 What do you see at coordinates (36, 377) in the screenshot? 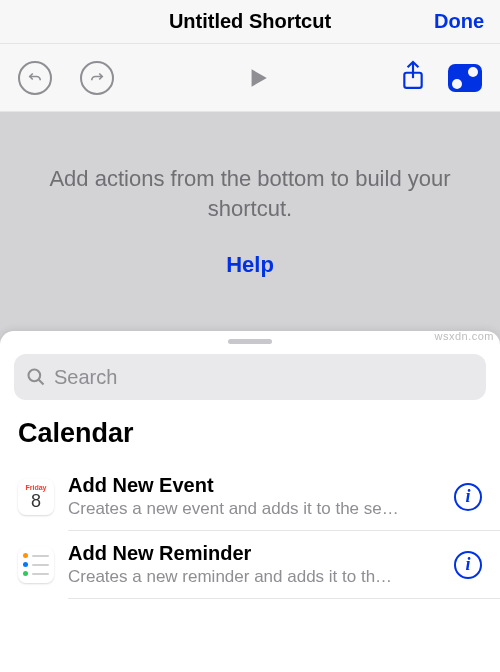
I see `search-icon` at bounding box center [36, 377].